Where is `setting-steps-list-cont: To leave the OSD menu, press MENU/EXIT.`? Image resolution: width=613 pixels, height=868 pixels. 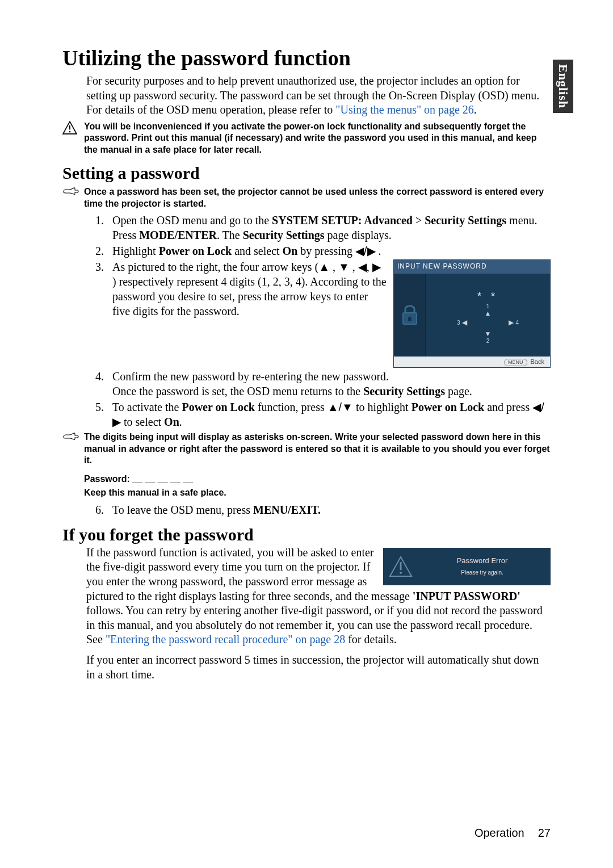 setting-steps-list-cont: To leave the OSD menu, press MENU/EXIT. is located at coordinates (318, 510).